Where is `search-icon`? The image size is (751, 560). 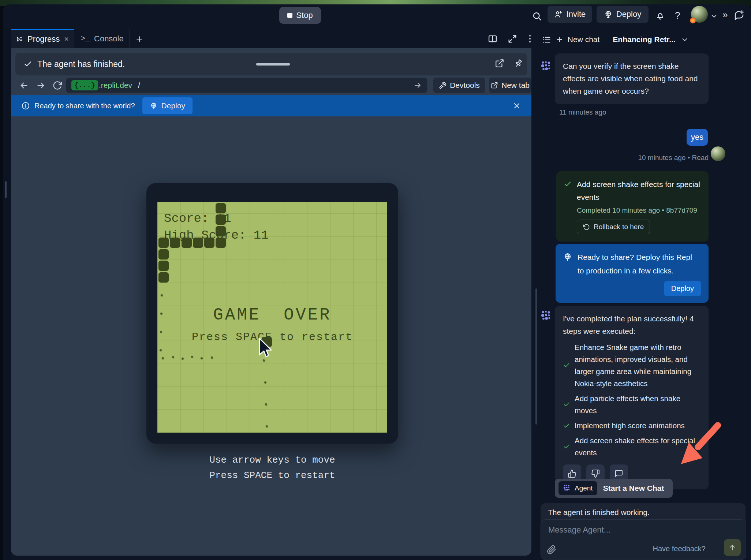
search-icon is located at coordinates (537, 16).